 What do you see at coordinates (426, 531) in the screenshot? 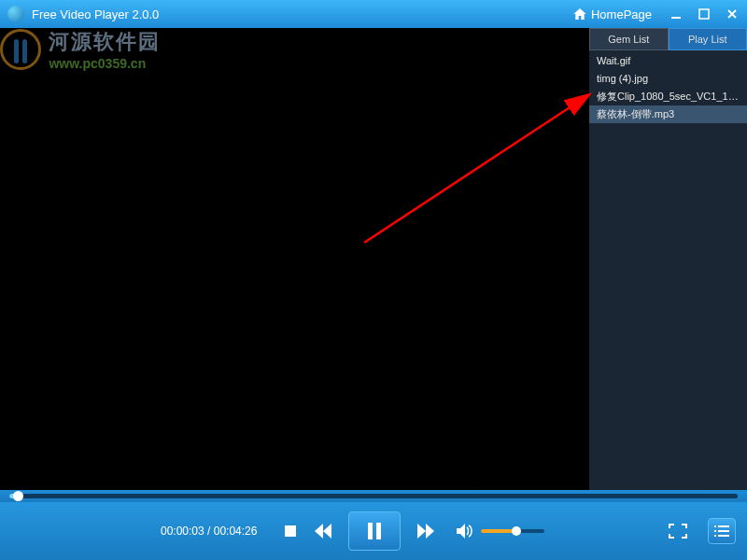
I see `next-icon` at bounding box center [426, 531].